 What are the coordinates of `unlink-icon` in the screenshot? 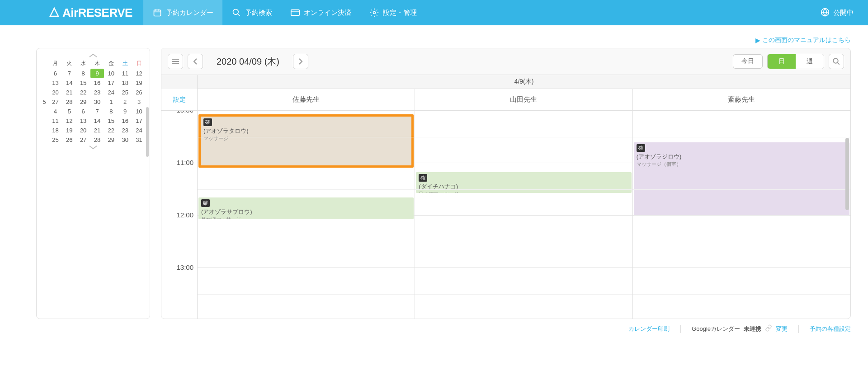 It's located at (769, 329).